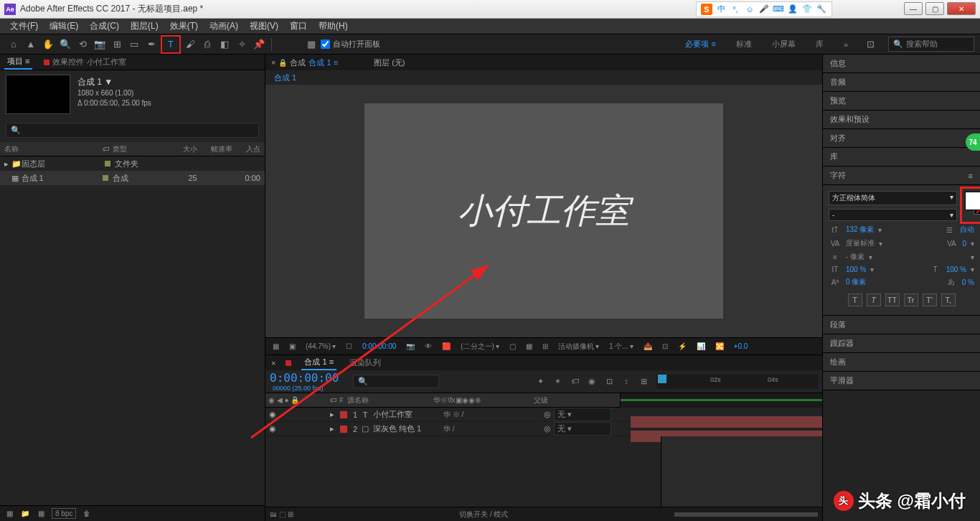  Describe the element at coordinates (901, 362) in the screenshot. I see `panel-paint: 绘画` at that location.